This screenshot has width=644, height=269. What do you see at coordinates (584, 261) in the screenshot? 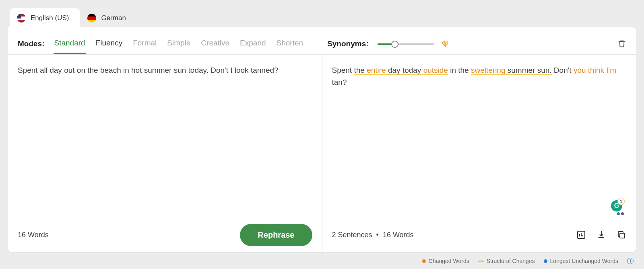
I see `legend-label: Longest Unchanged Words` at bounding box center [584, 261].